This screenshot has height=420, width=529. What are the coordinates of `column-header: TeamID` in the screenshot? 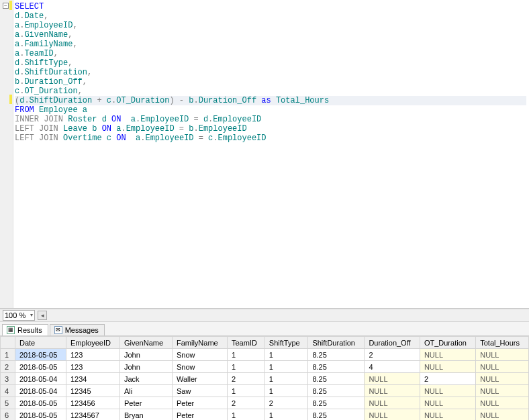 It's located at (246, 343).